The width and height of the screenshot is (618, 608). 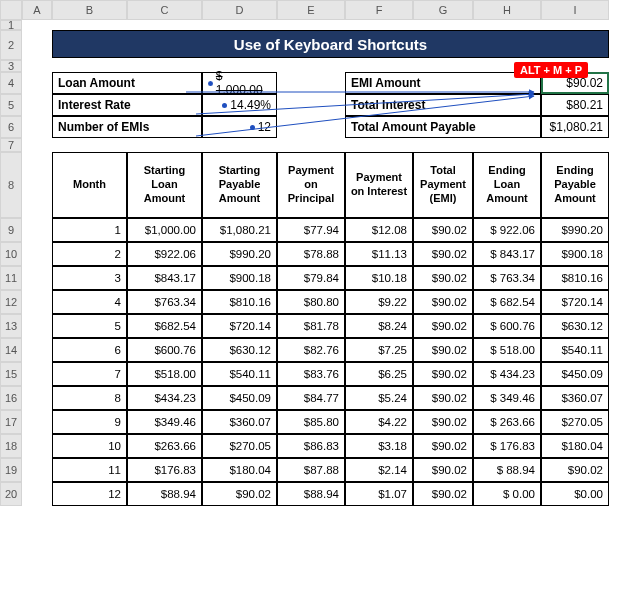 I want to click on table-cell: $9.22, so click(x=379, y=302).